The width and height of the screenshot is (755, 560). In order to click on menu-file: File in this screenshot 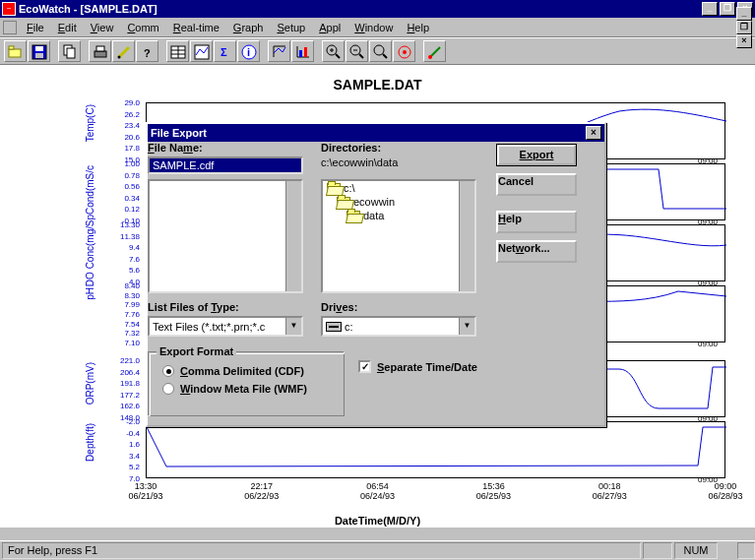, I will do `click(35, 28)`.